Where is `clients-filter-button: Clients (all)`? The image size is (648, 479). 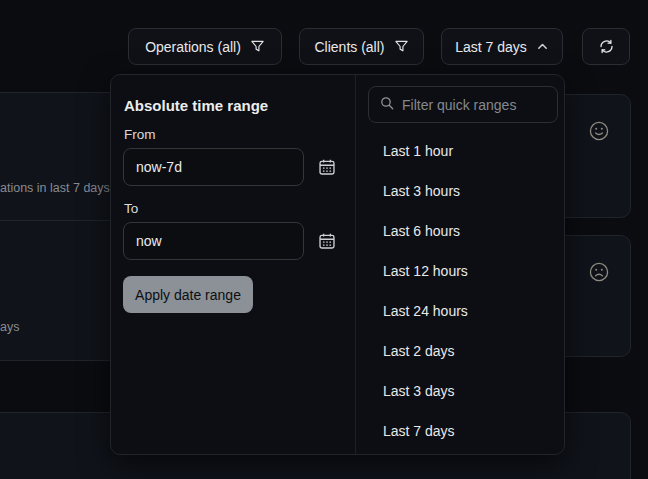
clients-filter-button: Clients (all) is located at coordinates (362, 46).